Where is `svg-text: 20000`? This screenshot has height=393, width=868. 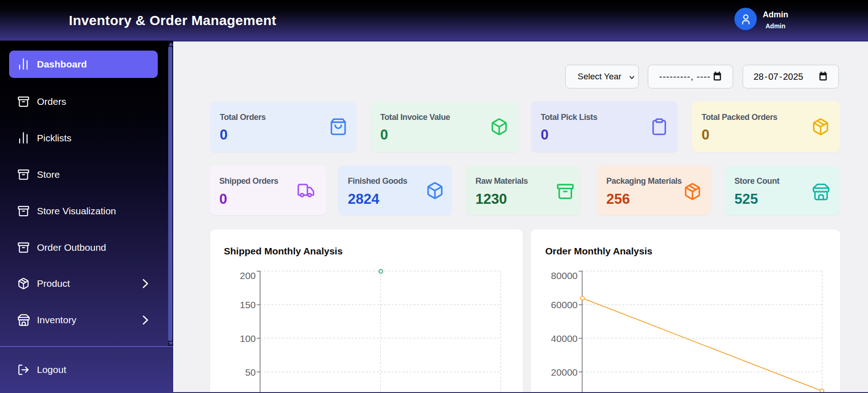
svg-text: 20000 is located at coordinates (564, 372).